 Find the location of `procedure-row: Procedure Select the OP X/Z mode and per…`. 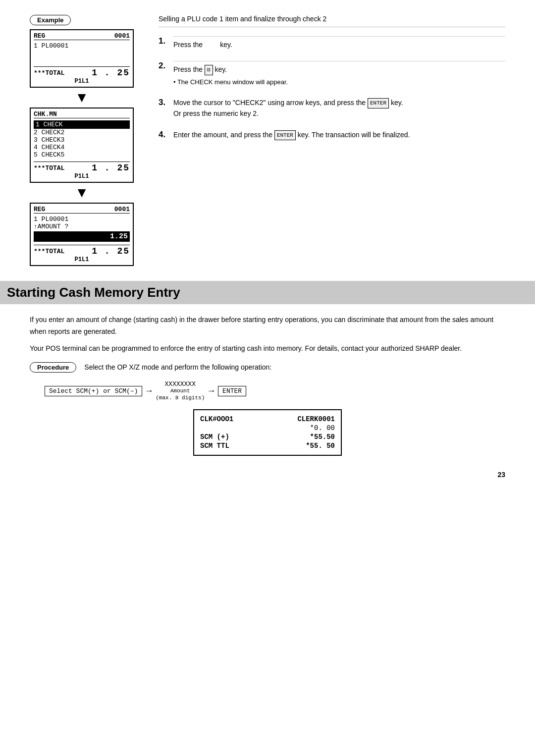

procedure-row: Procedure Select the OP X/Z mode and per… is located at coordinates (268, 368).